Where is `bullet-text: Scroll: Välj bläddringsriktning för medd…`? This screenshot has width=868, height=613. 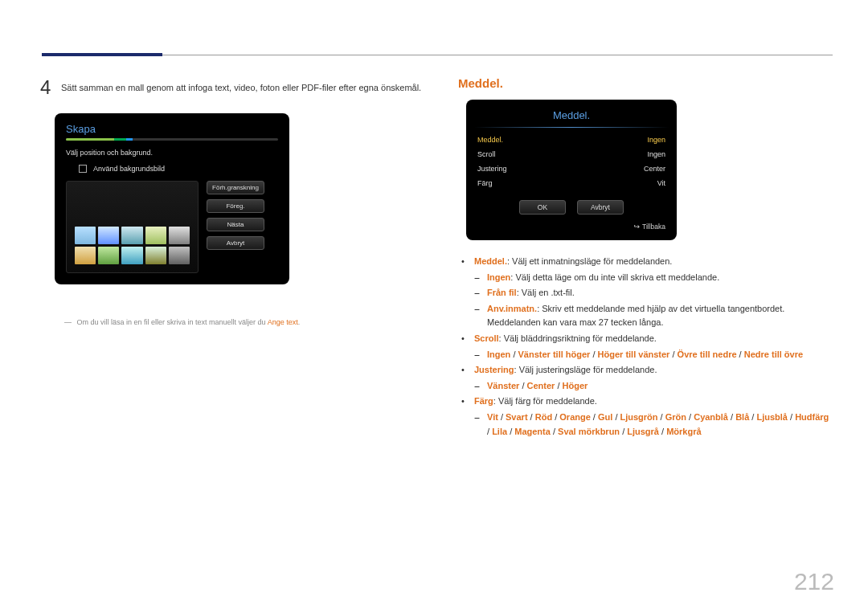 bullet-text: Scroll: Välj bläddringsriktning för medd… is located at coordinates (566, 339).